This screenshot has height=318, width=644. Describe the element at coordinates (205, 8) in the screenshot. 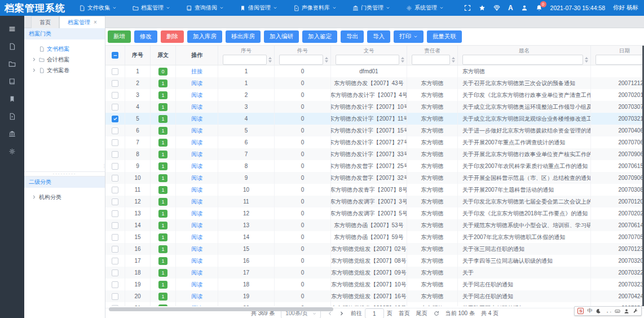

I see `topnav-item-2: 查询借阅` at that location.